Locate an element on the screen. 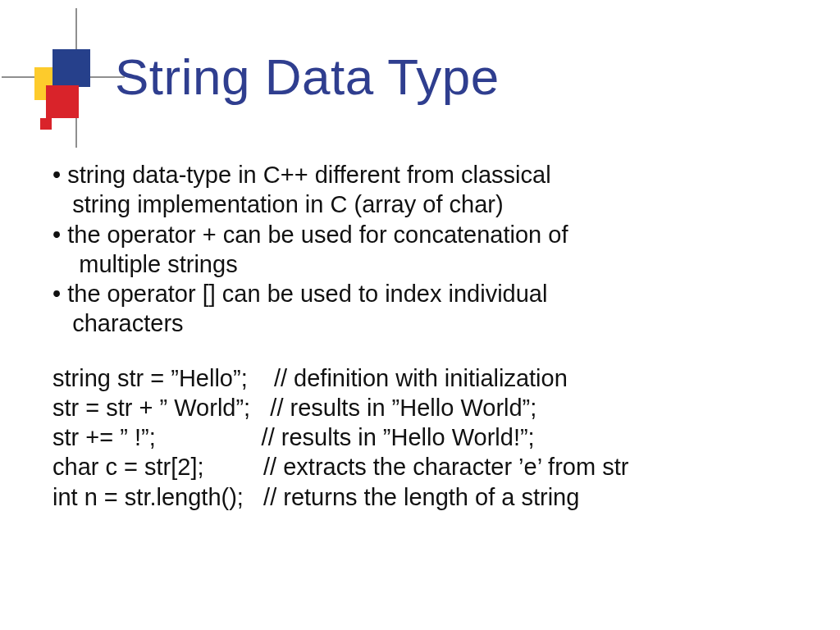  code-line: string str = ”Hello”; // definition with… is located at coordinates (430, 378).